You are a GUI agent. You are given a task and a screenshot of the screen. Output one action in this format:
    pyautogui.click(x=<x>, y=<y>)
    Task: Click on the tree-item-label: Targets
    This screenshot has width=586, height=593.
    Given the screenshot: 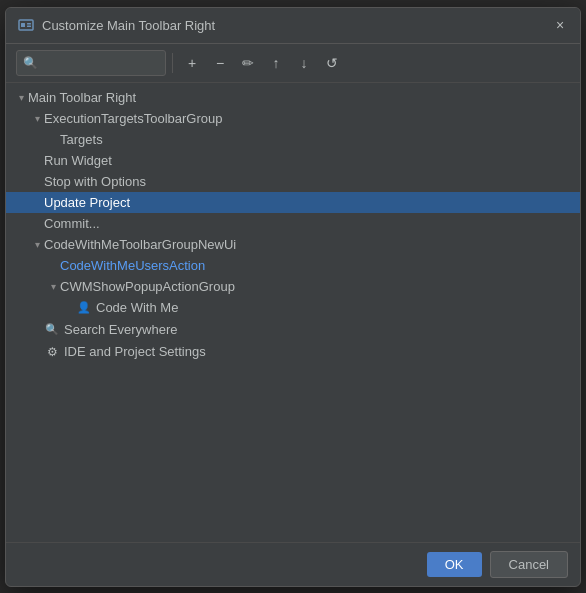 What is the action you would take?
    pyautogui.click(x=82, y=140)
    